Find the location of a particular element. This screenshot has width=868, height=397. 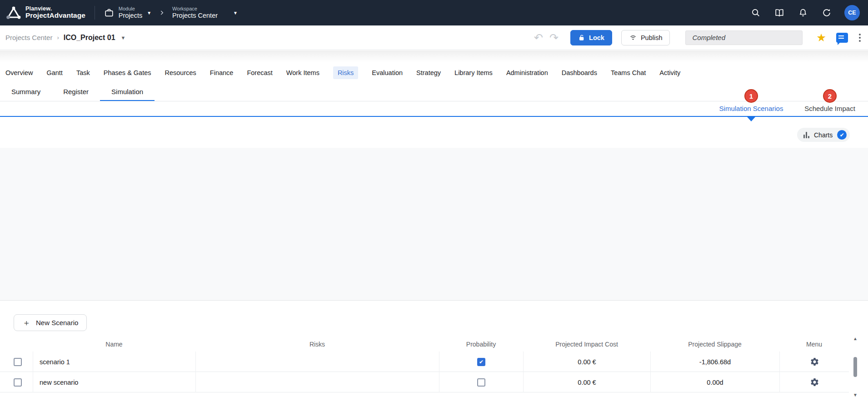

column-header-risks: Risks is located at coordinates (317, 344).